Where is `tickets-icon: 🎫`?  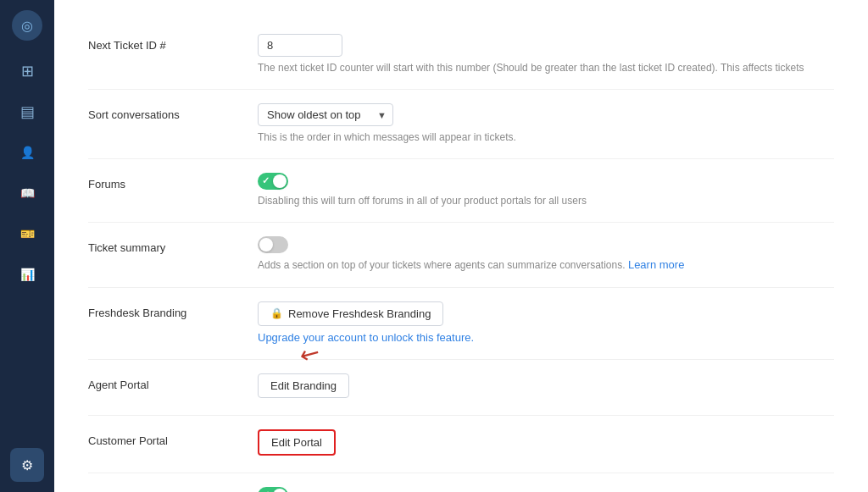
tickets-icon: 🎫 is located at coordinates (27, 234).